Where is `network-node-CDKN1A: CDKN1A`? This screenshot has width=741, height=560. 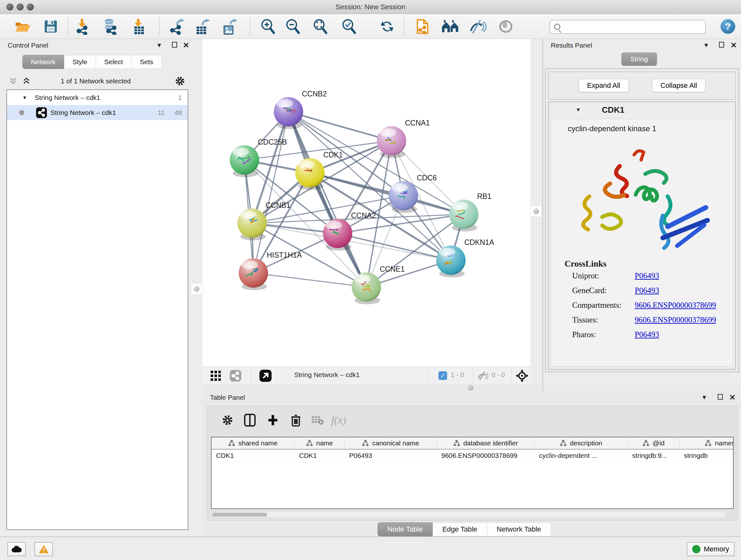 network-node-CDKN1A: CDKN1A is located at coordinates (465, 258).